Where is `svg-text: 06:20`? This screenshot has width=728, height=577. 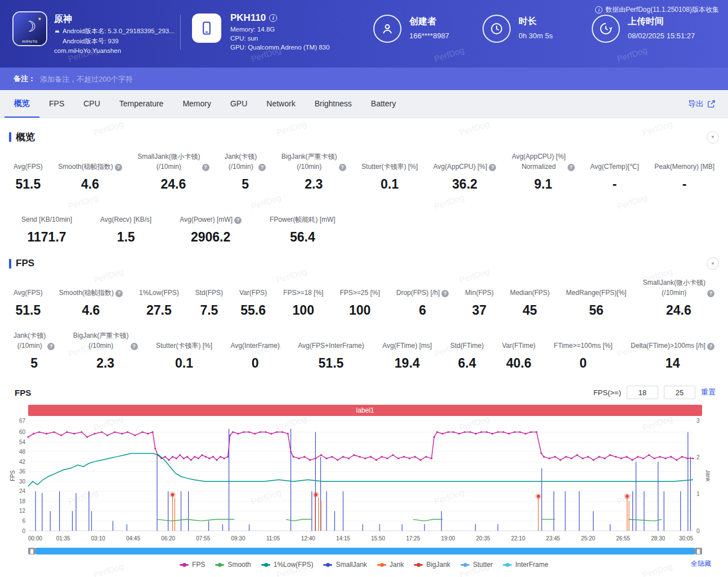
svg-text: 06:20 is located at coordinates (168, 538).